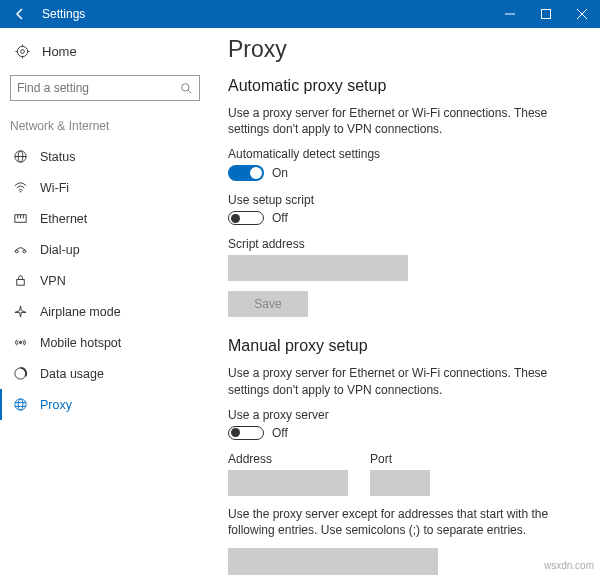 This screenshot has width=600, height=575. Describe the element at coordinates (58, 157) in the screenshot. I see `sidebar-item-label: Status` at that location.